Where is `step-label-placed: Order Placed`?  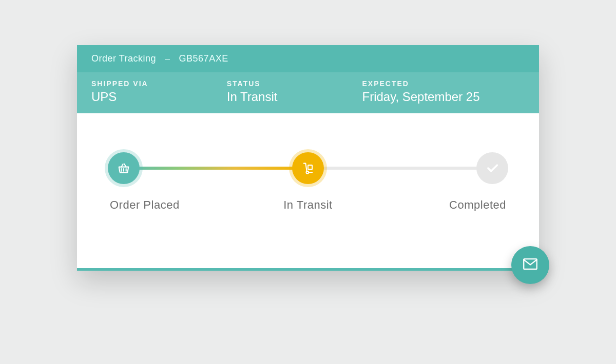 step-label-placed: Order Placed is located at coordinates (175, 205).